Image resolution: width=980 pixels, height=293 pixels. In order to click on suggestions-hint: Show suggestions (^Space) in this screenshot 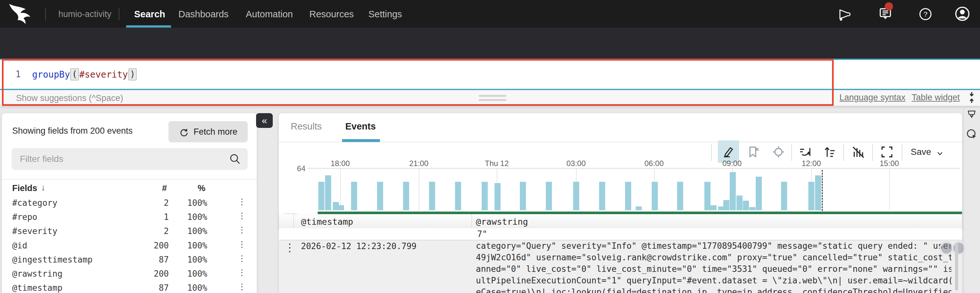, I will do `click(70, 98)`.